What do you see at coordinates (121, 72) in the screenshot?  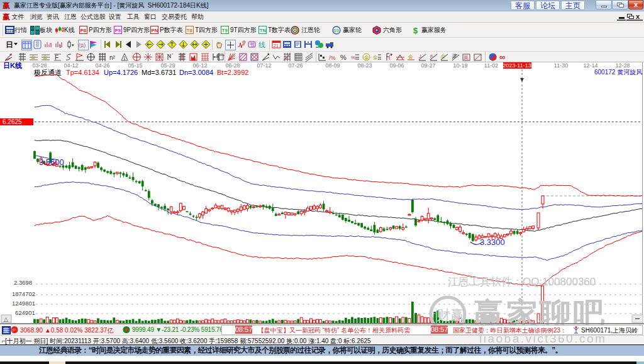 I see `svg-text: Up=4.1726` at bounding box center [121, 72].